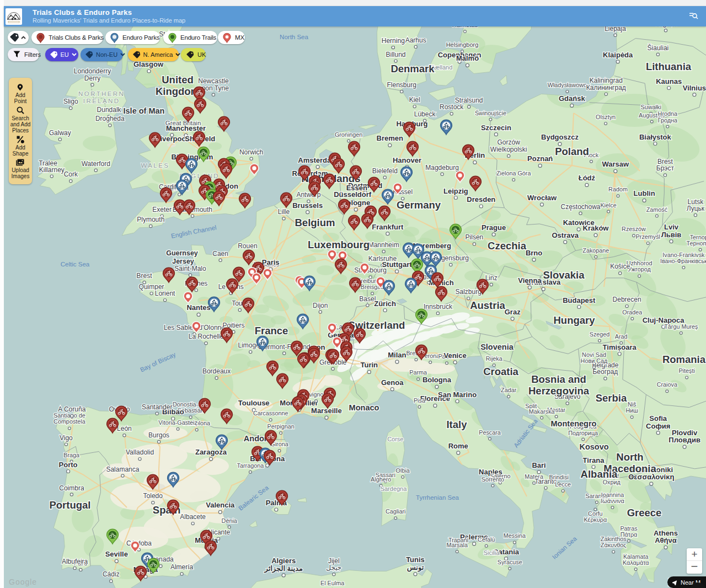 Image resolution: width=706 pixels, height=588 pixels. I want to click on svg-text: Innsbruck, so click(438, 307).